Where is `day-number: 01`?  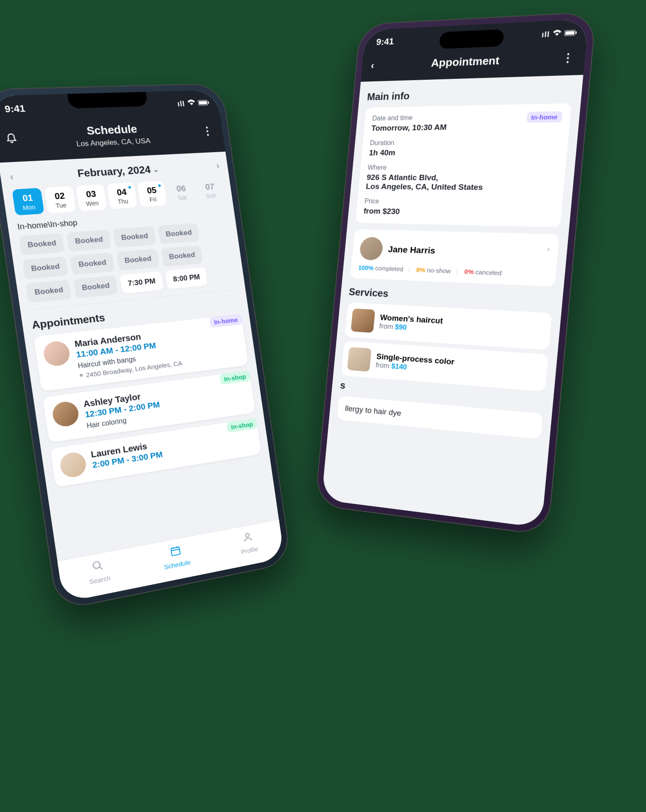 day-number: 01 is located at coordinates (28, 198).